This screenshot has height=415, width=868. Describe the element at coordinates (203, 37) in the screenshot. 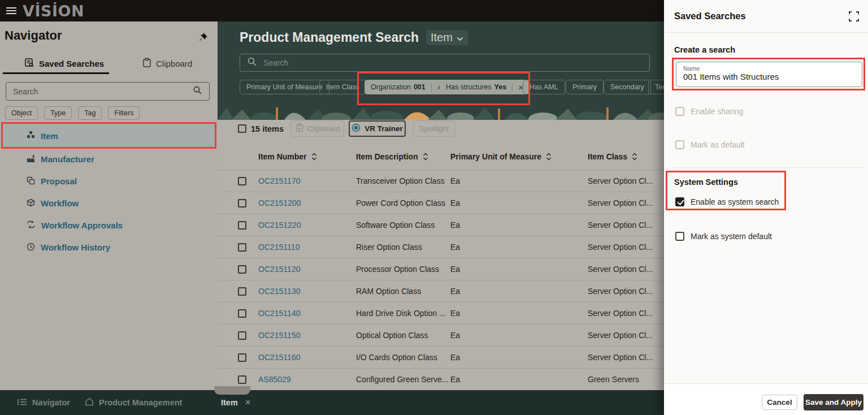

I see `pin-icon` at that location.